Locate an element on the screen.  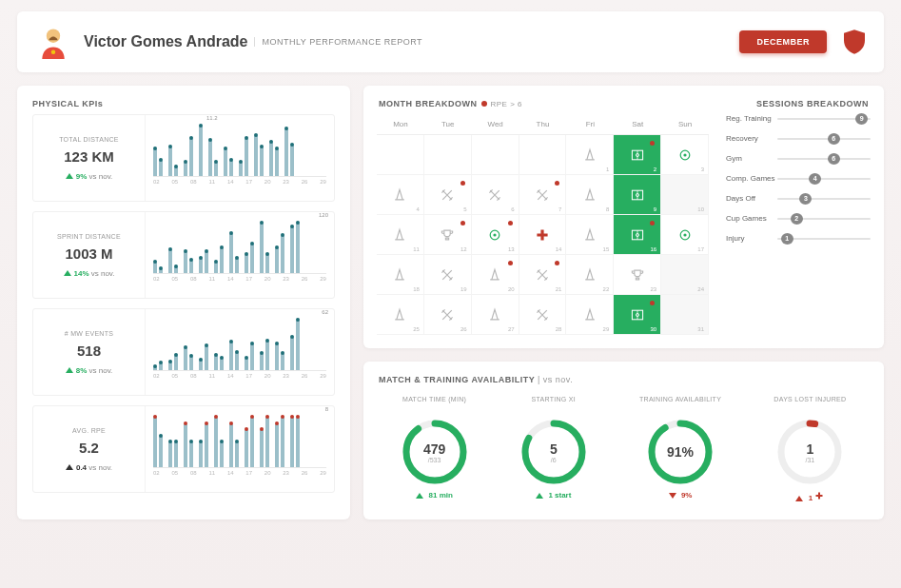
session-label: Gym is located at coordinates (752, 158).